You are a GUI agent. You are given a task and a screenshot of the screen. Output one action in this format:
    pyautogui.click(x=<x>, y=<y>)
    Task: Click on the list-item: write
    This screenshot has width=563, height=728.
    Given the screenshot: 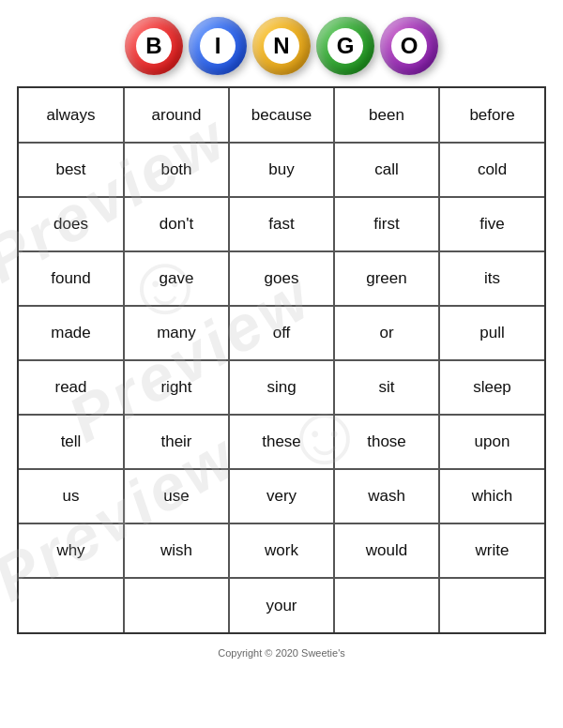 What is the action you would take?
    pyautogui.click(x=492, y=551)
    